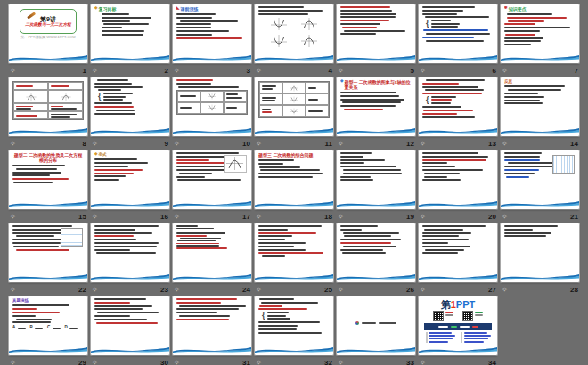  Describe the element at coordinates (130, 114) in the screenshot. I see `slide-thumbnail-9: { ✧ 9` at that location.